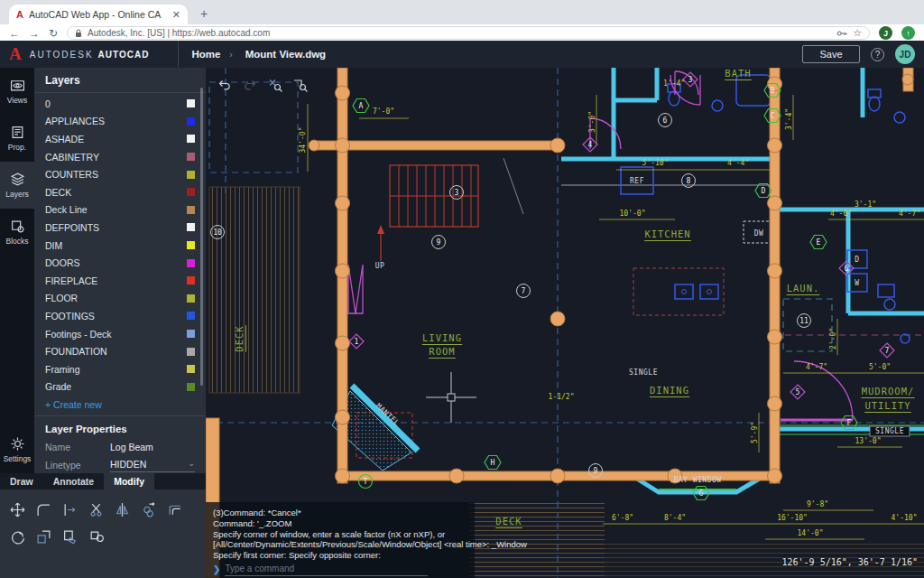  I want to click on zoom-previous-button, so click(274, 85).